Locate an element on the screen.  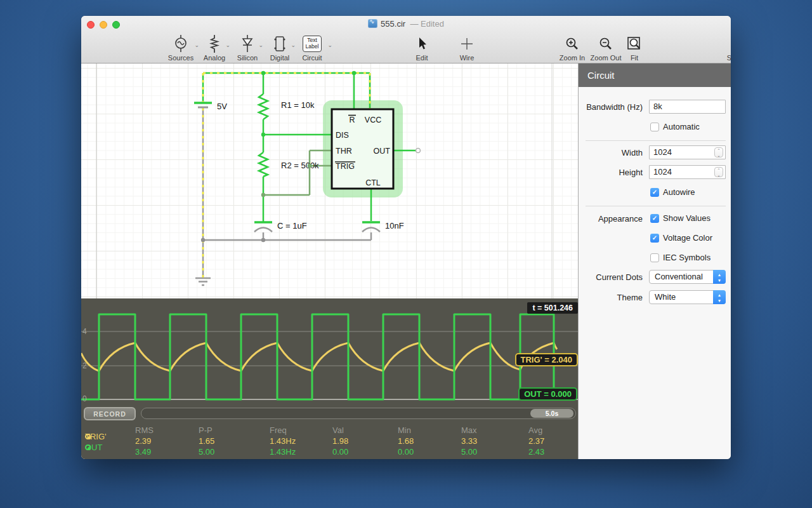
trig-value-label: TRIG' = 2.040 is located at coordinates (547, 359).